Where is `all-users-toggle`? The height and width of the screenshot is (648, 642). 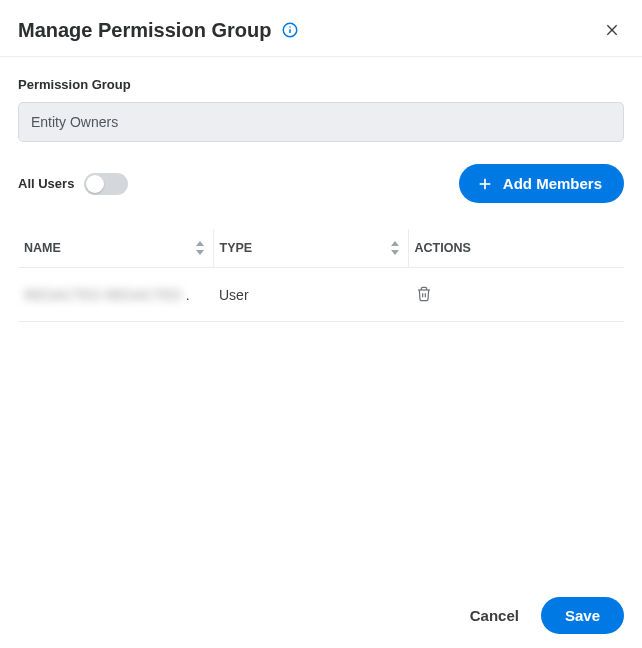
all-users-toggle is located at coordinates (106, 184).